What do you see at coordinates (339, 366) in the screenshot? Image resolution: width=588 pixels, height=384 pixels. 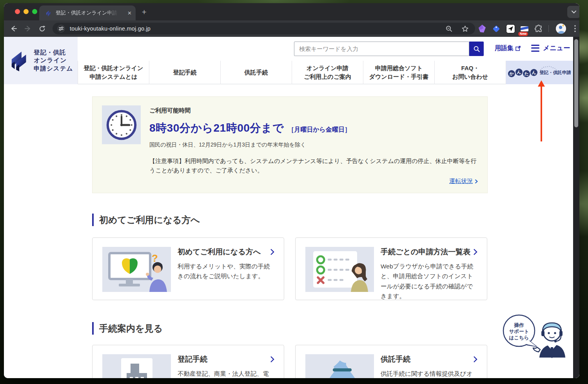 I see `money-bag-illustration` at bounding box center [339, 366].